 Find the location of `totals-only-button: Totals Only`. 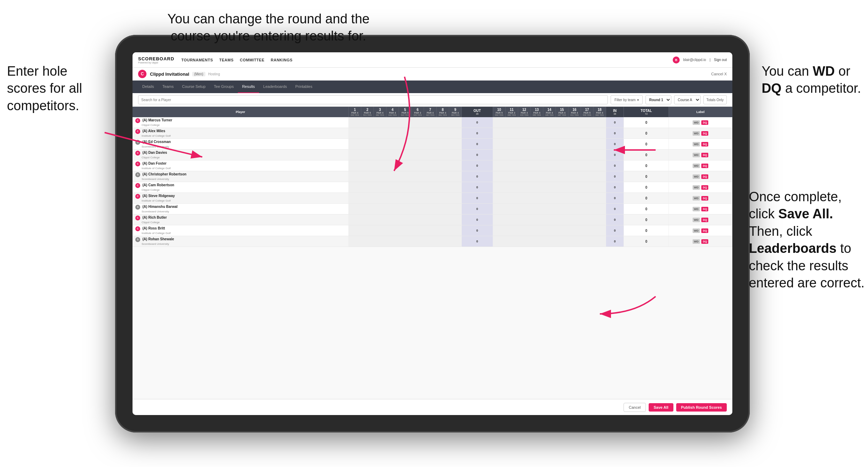

totals-only-button: Totals Only is located at coordinates (715, 100).